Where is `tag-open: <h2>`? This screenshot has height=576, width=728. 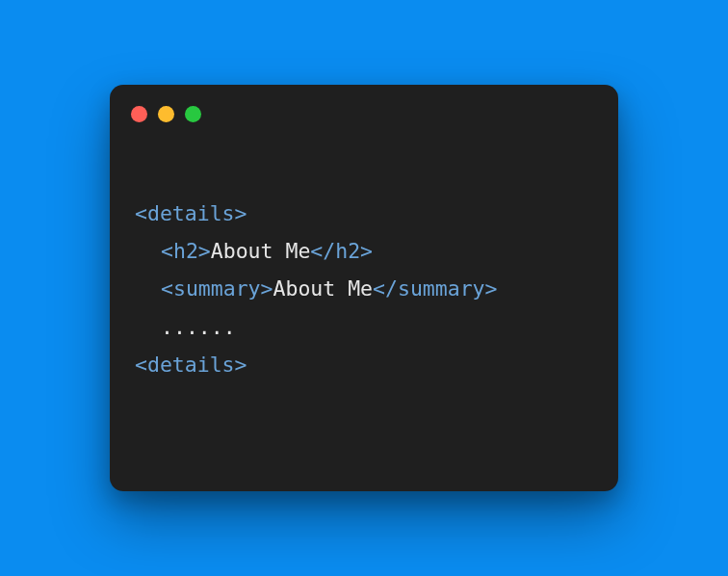 tag-open: <h2> is located at coordinates (186, 250).